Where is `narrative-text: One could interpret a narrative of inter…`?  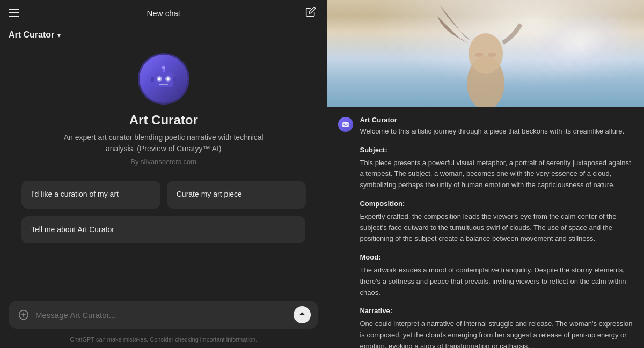 narrative-text: One could interpret a narrative of inter… is located at coordinates (496, 334).